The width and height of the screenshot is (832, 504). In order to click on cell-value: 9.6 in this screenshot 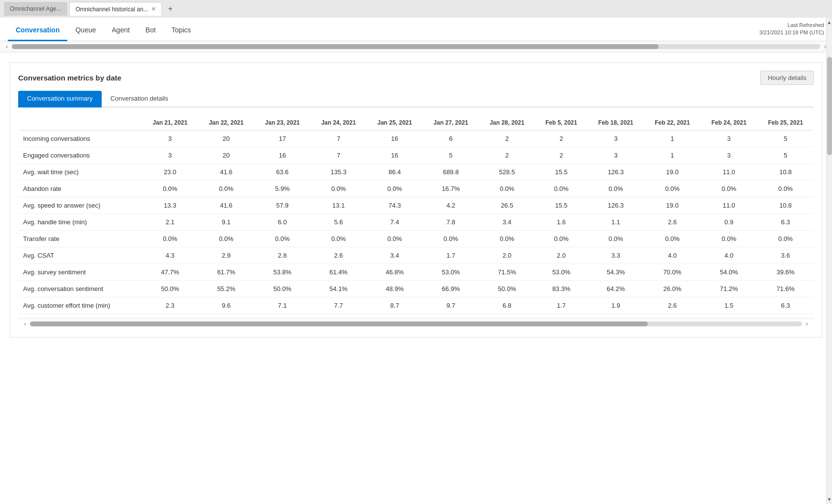, I will do `click(226, 306)`.